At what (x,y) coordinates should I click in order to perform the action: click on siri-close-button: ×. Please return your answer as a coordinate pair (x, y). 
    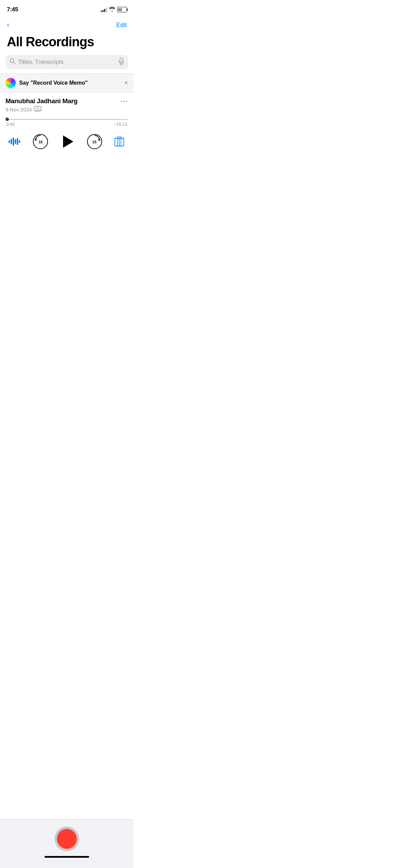
    Looking at the image, I should click on (126, 83).